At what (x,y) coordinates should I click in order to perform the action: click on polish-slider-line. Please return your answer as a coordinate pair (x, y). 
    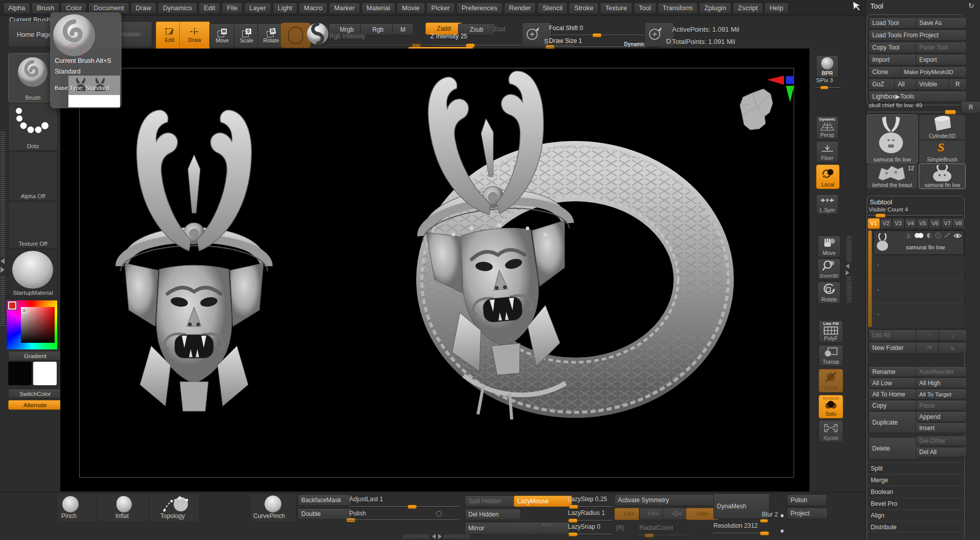
    Looking at the image, I should click on (402, 520).